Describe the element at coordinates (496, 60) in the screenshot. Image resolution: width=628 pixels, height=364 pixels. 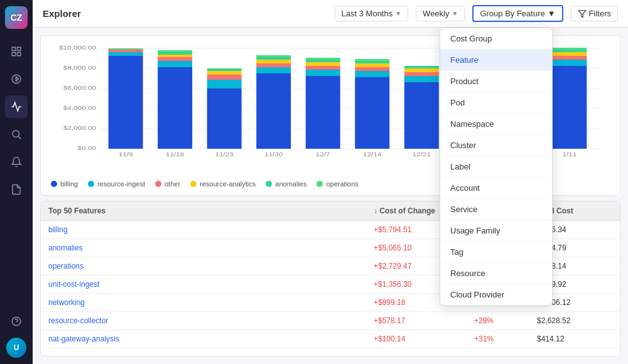
I see `dropdown-item-feature: Feature` at that location.